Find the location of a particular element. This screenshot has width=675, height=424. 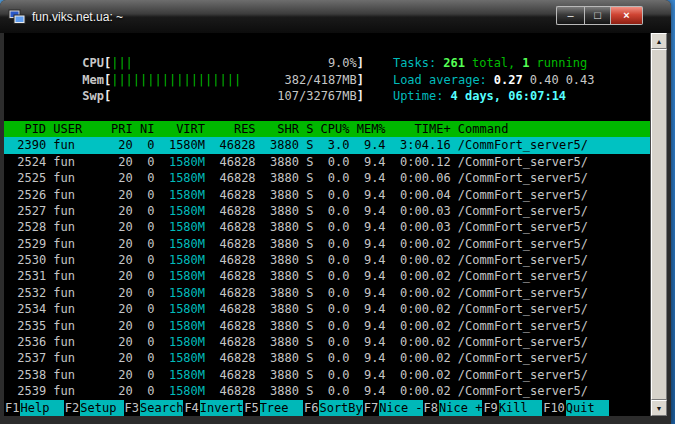

fkey-label: SortBy is located at coordinates (340, 408).